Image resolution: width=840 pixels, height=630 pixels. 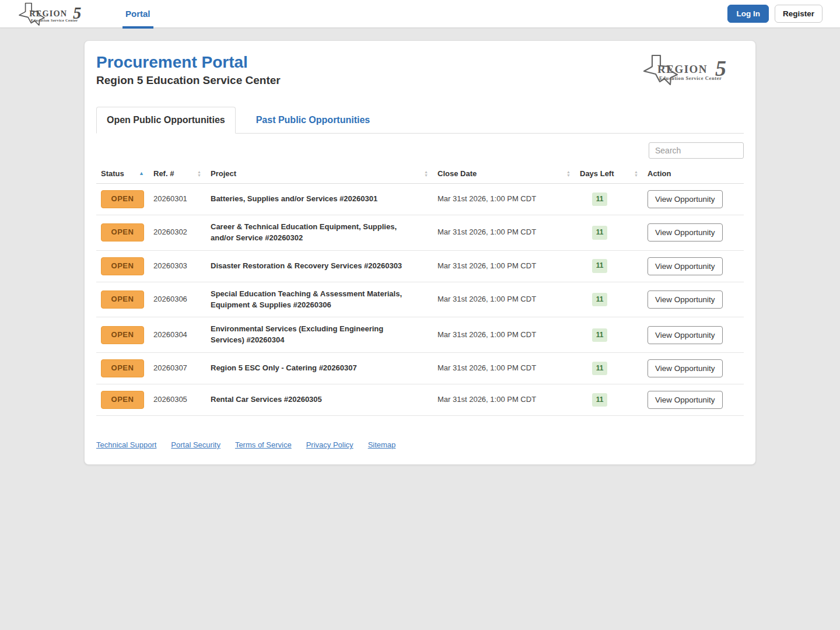 I want to click on active-nav-indicator, so click(x=138, y=27).